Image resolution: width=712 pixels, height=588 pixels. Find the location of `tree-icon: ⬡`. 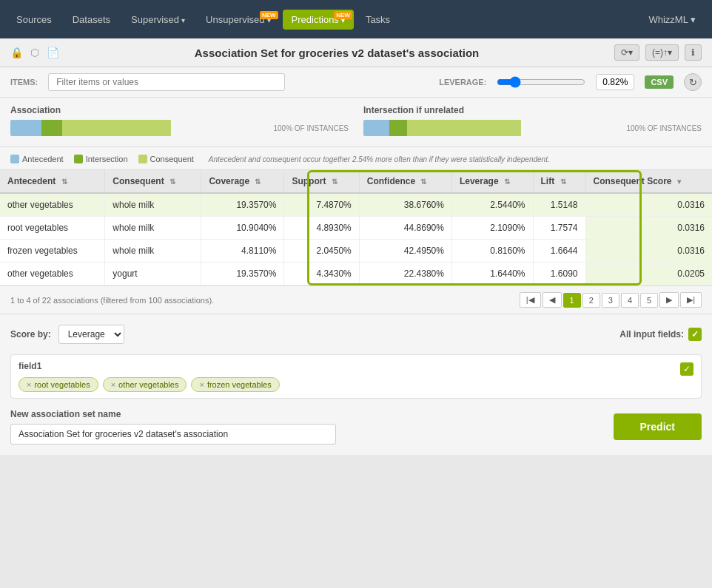

tree-icon: ⬡ is located at coordinates (35, 53).